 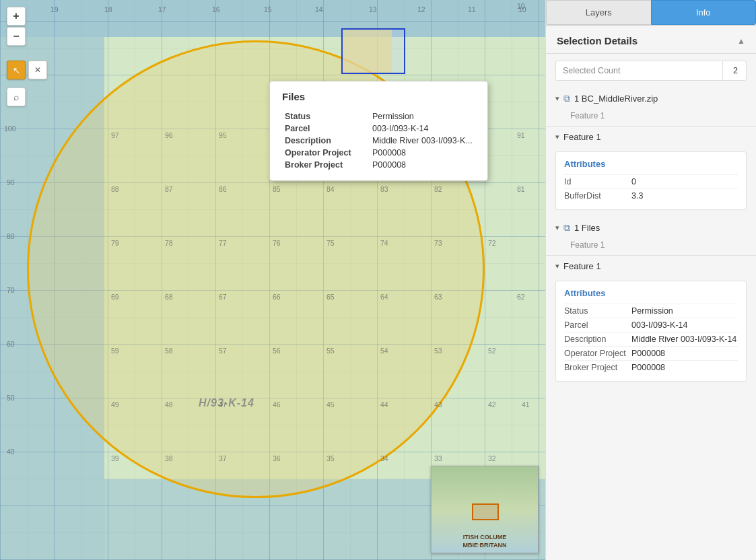 What do you see at coordinates (651, 118) in the screenshot?
I see `layer-sub-label-bc: Feature 1` at bounding box center [651, 118].